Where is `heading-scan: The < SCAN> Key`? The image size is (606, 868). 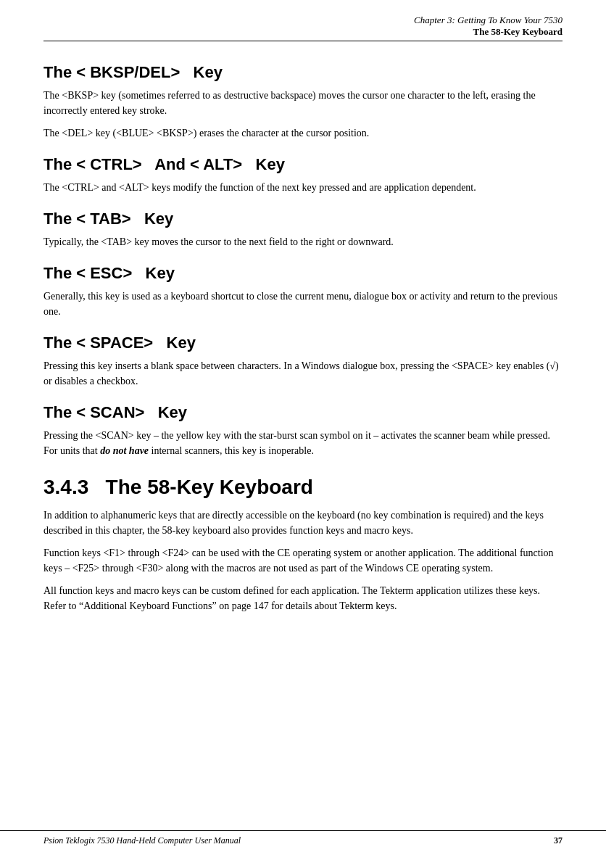 heading-scan: The < SCAN> Key is located at coordinates (303, 413).